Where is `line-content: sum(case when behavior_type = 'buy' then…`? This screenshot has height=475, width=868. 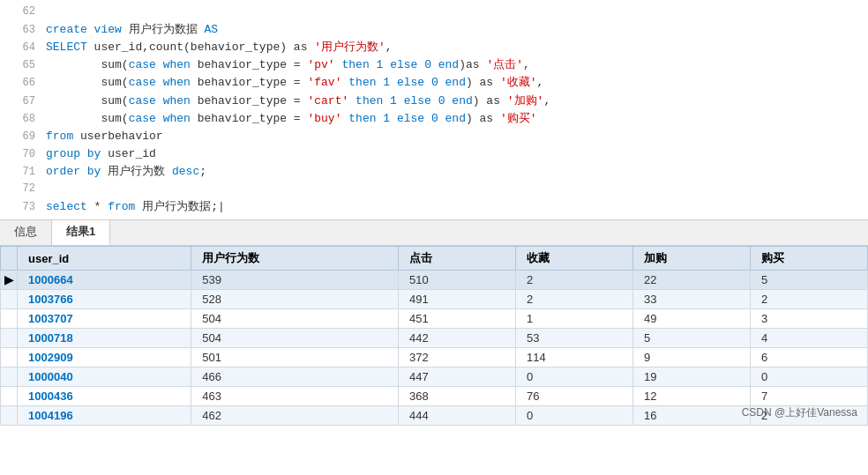 line-content: sum(case when behavior_type = 'buy' then… is located at coordinates (291, 119).